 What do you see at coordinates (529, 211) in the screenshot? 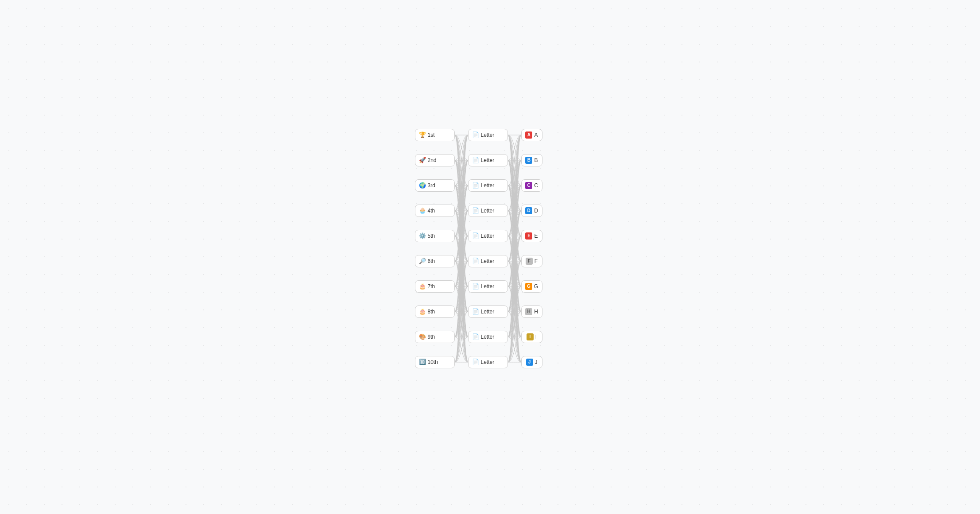
I see `badge-icon-3: D` at bounding box center [529, 211].